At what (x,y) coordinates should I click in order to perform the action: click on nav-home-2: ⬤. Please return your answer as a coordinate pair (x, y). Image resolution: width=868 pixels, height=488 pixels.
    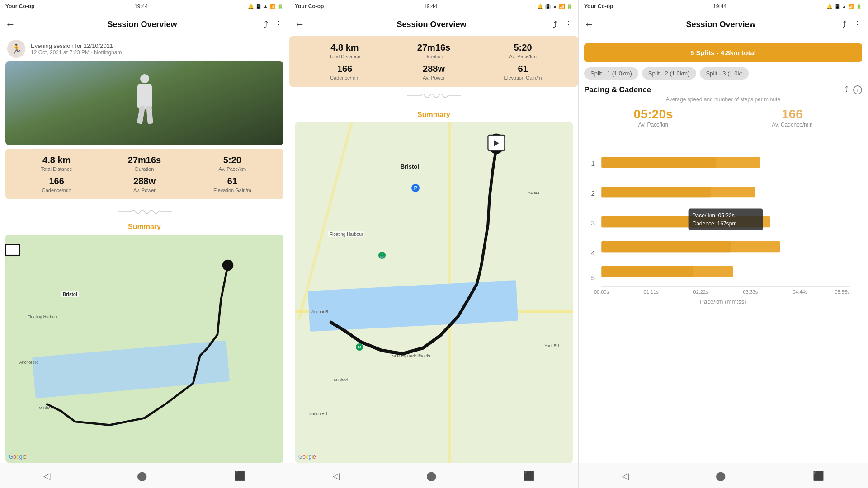
    Looking at the image, I should click on (431, 476).